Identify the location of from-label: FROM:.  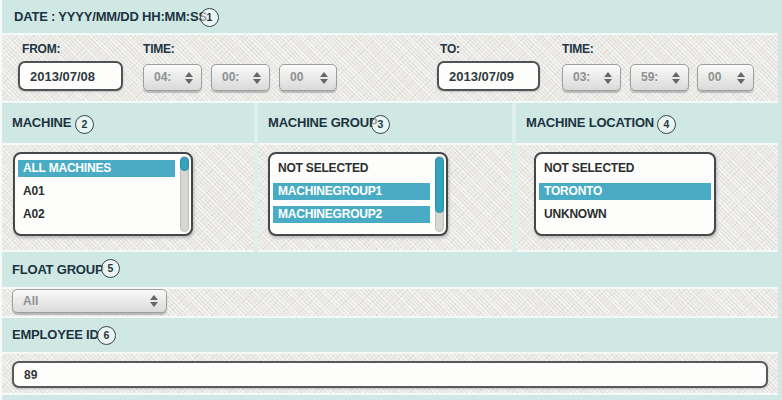
(41, 49).